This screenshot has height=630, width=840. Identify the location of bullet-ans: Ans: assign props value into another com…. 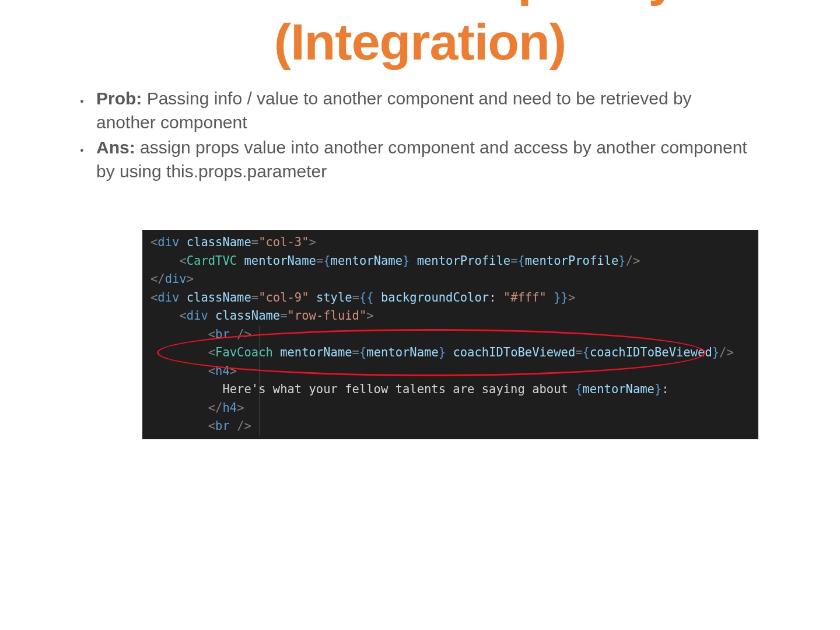
(413, 160).